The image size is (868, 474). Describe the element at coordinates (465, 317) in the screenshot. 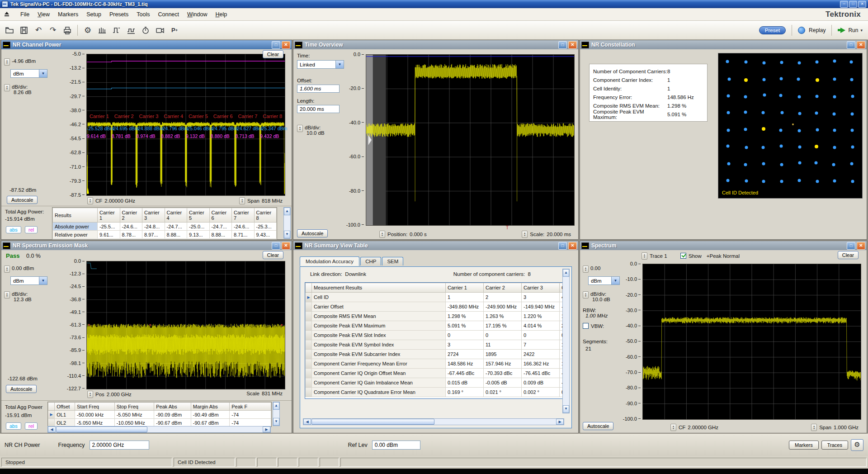

I see `table-cell: 1.298 %` at that location.